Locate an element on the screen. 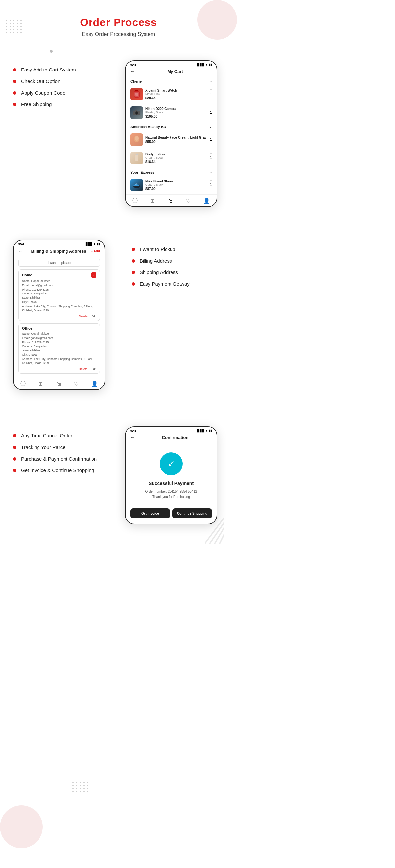  address-card-home-header: Home ✓ is located at coordinates (59, 275).